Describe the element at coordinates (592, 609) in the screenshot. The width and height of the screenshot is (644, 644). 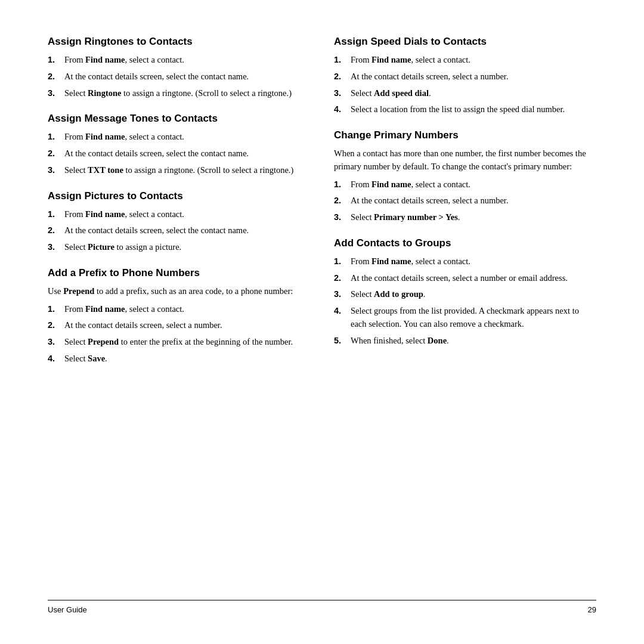
I see `footer-right: 29` at that location.